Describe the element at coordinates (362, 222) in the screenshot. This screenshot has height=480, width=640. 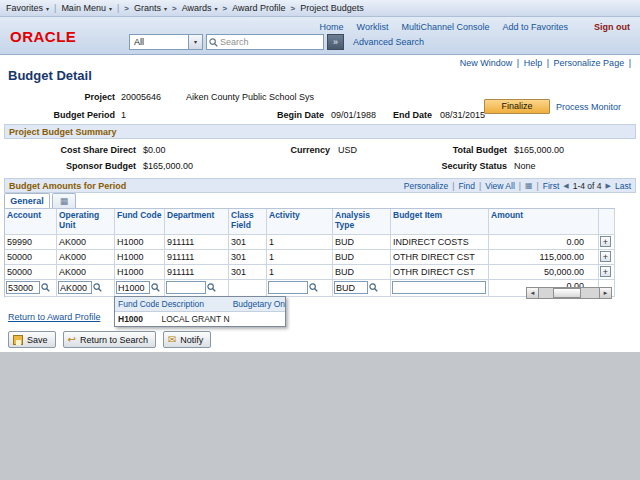
I see `column-header-analysis-type: Analysis Type` at that location.